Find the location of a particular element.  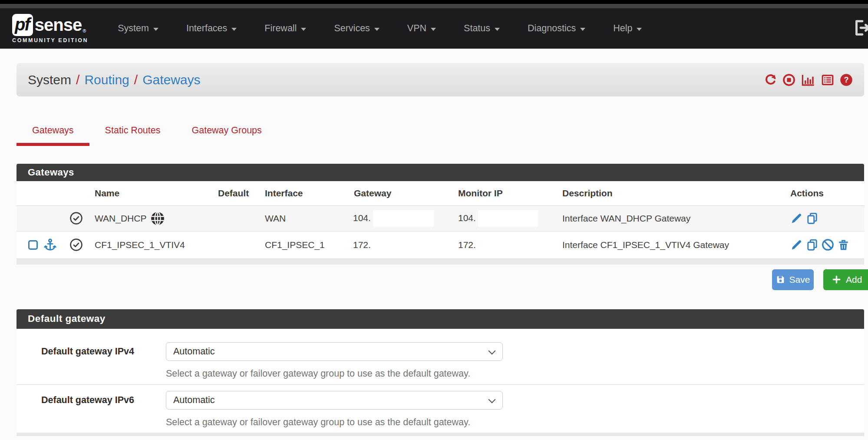

nav-item-firewall: Firewall is located at coordinates (285, 29).